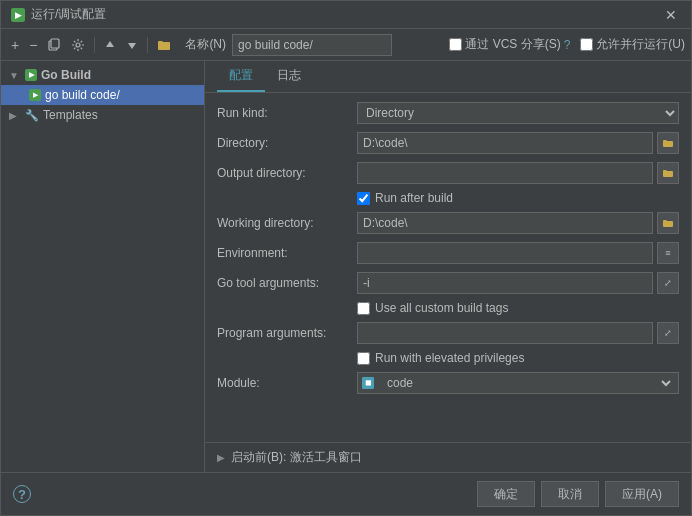 This screenshot has height=516, width=692. What do you see at coordinates (668, 333) in the screenshot?
I see `program-args-expand-button: ⤢` at bounding box center [668, 333].